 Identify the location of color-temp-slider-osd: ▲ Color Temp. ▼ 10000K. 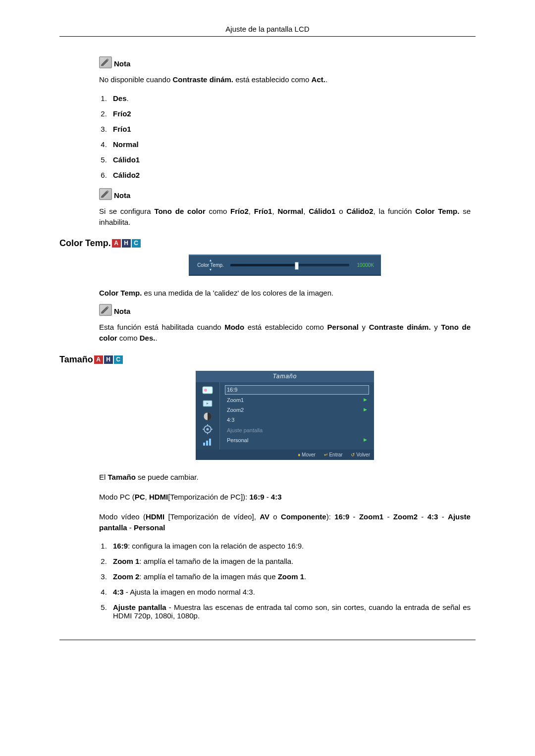
(285, 265).